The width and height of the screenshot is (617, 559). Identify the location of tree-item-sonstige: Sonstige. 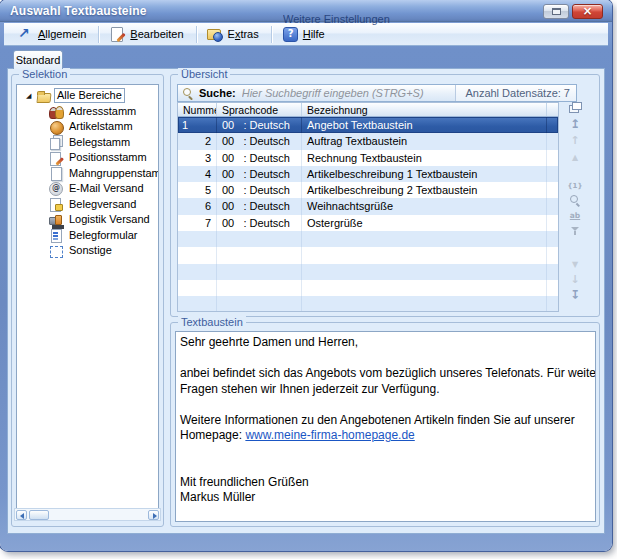
(88, 251).